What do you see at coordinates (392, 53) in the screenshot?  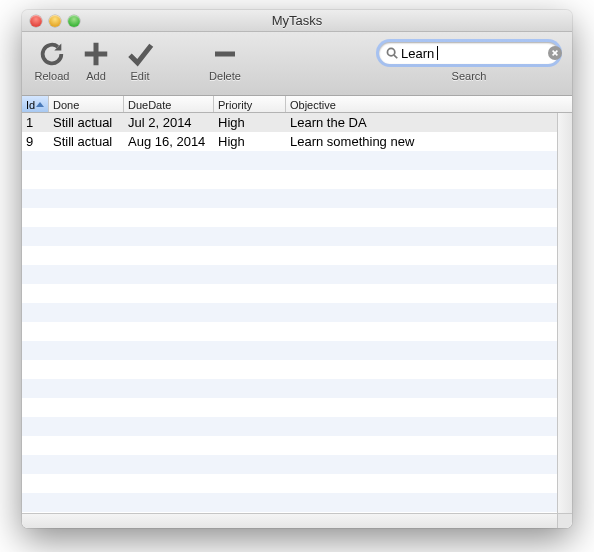 I see `search-icon` at bounding box center [392, 53].